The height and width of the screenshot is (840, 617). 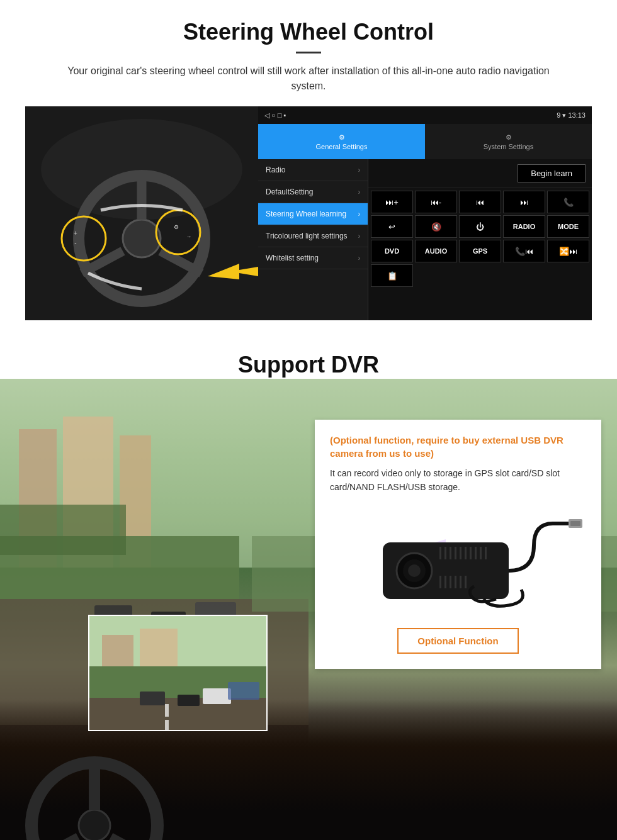 I want to click on optional-function-button: Optional Function, so click(x=458, y=641).